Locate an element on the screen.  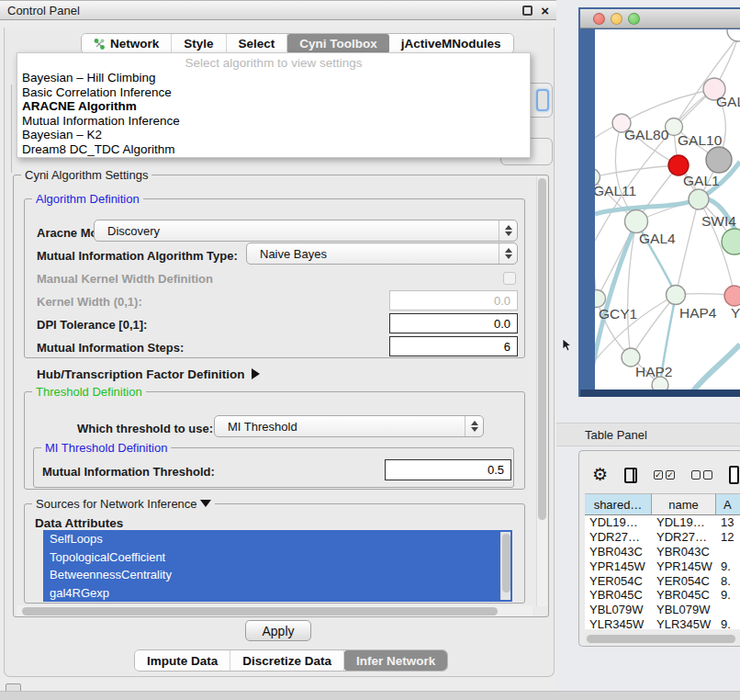
dpi-tolerance-label: DPI Tolerance [0,1]: is located at coordinates (92, 325).